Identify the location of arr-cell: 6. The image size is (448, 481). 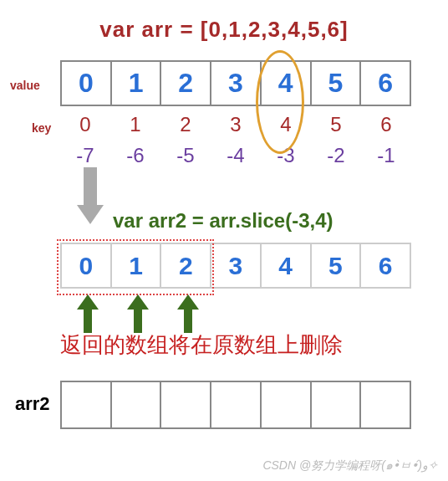
(385, 84).